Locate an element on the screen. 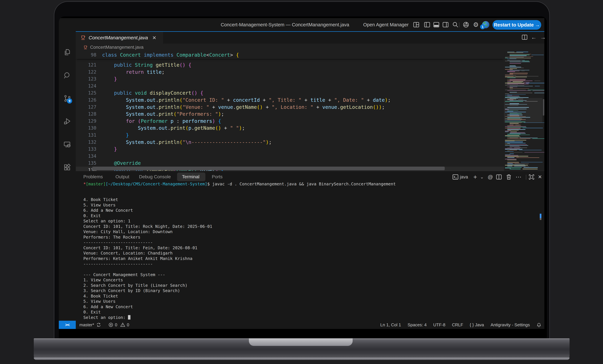 The width and height of the screenshot is (603, 364). toggle-secondary-sidebar-icon is located at coordinates (446, 24).